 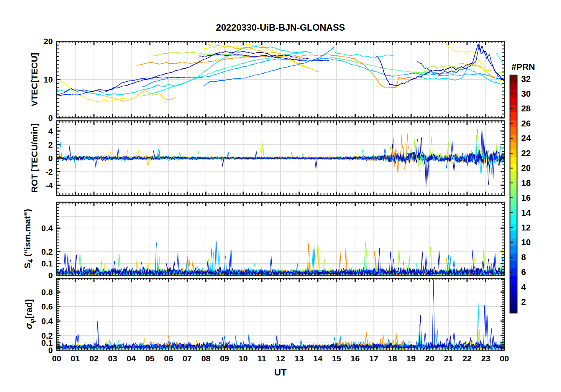 I want to click on x-tick-label: 14, so click(x=318, y=358).